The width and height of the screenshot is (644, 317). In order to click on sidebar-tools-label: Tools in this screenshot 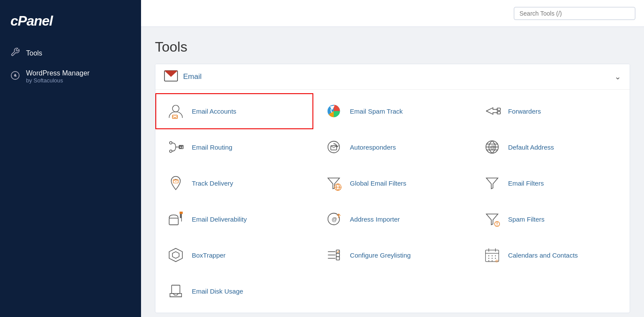, I will do `click(34, 53)`.